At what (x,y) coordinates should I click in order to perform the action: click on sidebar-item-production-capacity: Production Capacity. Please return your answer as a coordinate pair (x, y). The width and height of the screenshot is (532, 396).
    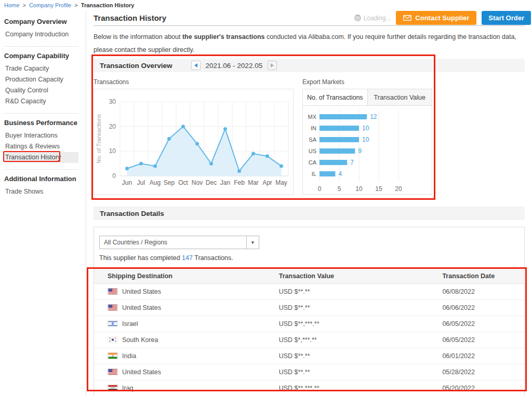
    Looking at the image, I should click on (45, 80).